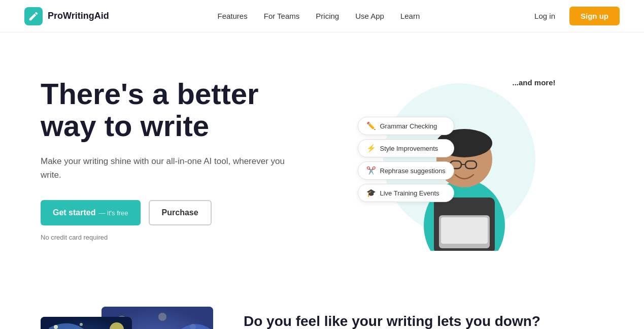  What do you see at coordinates (371, 171) in the screenshot?
I see `rephrase-icon: ✂️` at bounding box center [371, 171].